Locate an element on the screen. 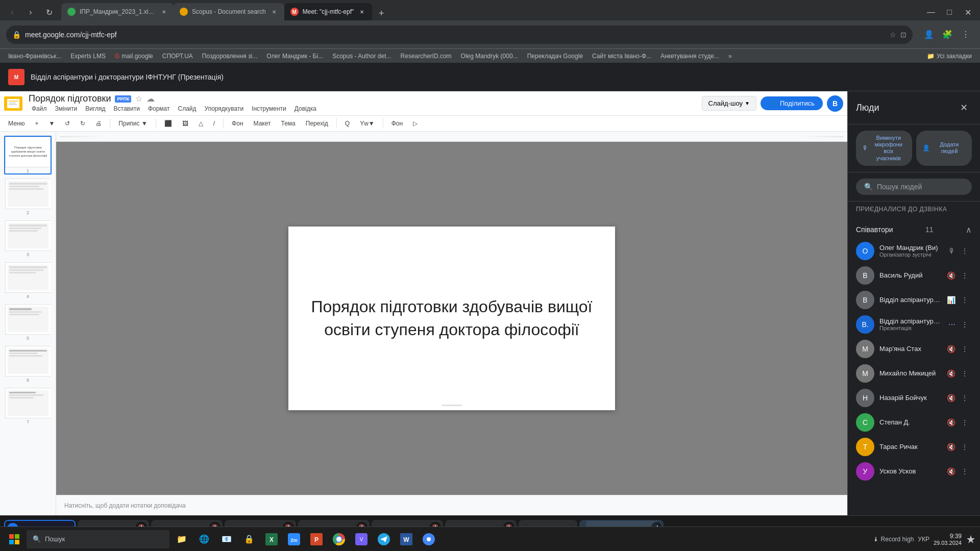  bookmark-sport: СПОРТ.UA is located at coordinates (178, 56).